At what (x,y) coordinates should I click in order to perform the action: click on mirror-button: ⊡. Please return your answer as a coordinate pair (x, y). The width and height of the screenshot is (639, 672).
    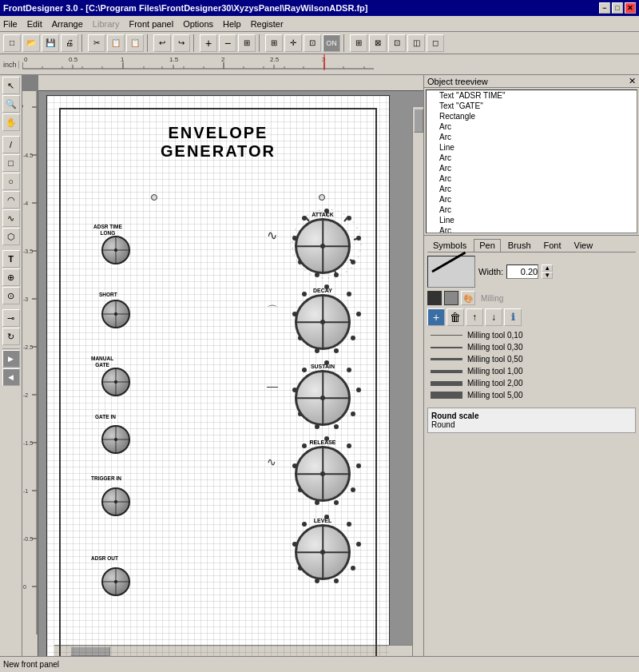
    Looking at the image, I should click on (312, 43).